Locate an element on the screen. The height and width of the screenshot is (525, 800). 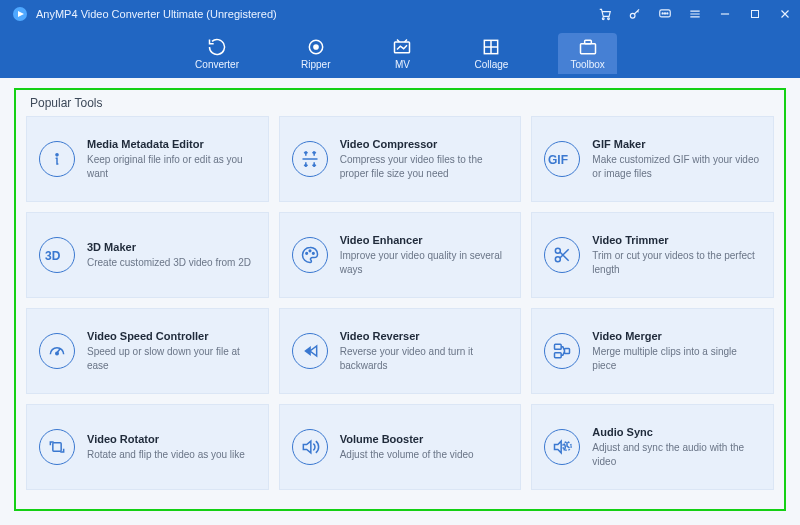
tool-card-video-rotator: Video RotatorRotate and flip the video a… is located at coordinates (148, 447).